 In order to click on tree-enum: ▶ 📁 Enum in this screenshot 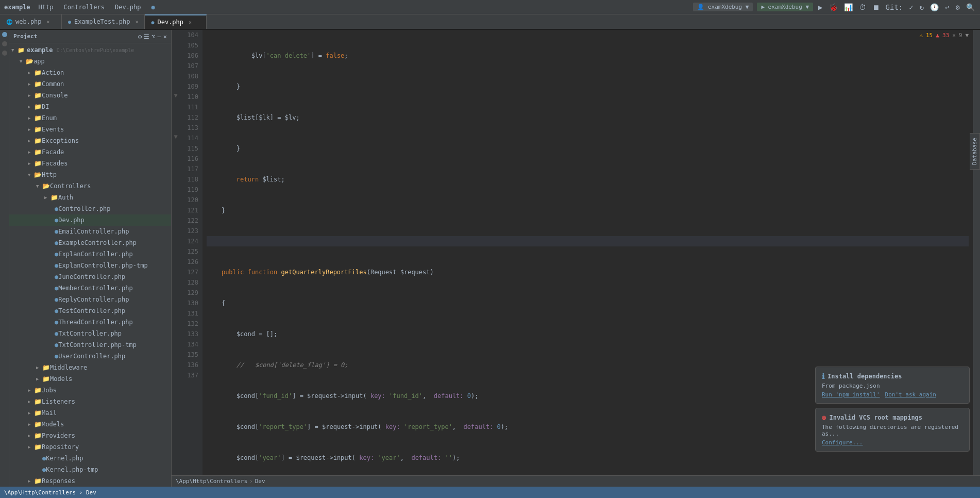, I will do `click(90, 118)`.